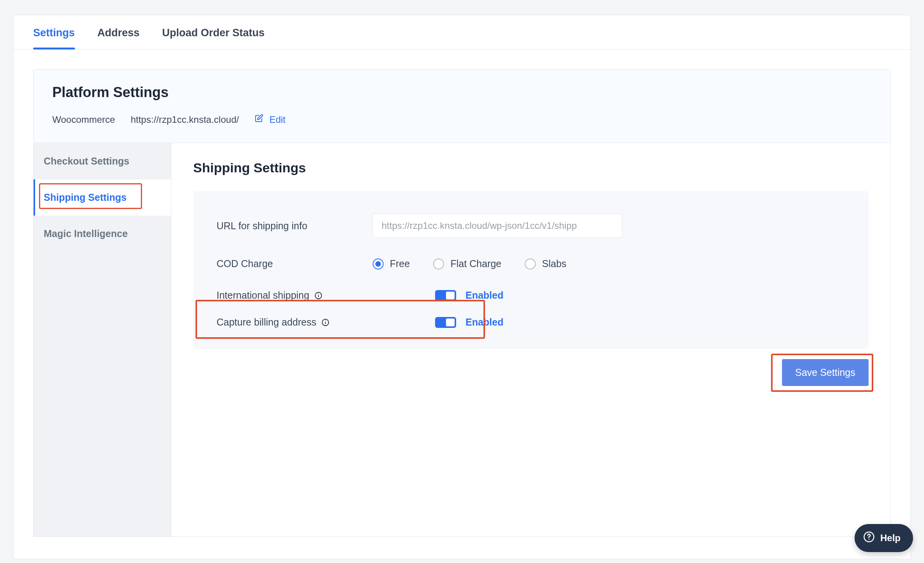 The image size is (924, 563). What do you see at coordinates (391, 264) in the screenshot?
I see `cod-option-free: Free` at bounding box center [391, 264].